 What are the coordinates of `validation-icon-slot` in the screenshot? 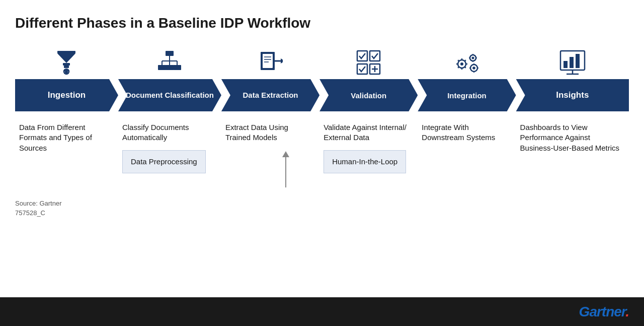 It's located at (368, 62).